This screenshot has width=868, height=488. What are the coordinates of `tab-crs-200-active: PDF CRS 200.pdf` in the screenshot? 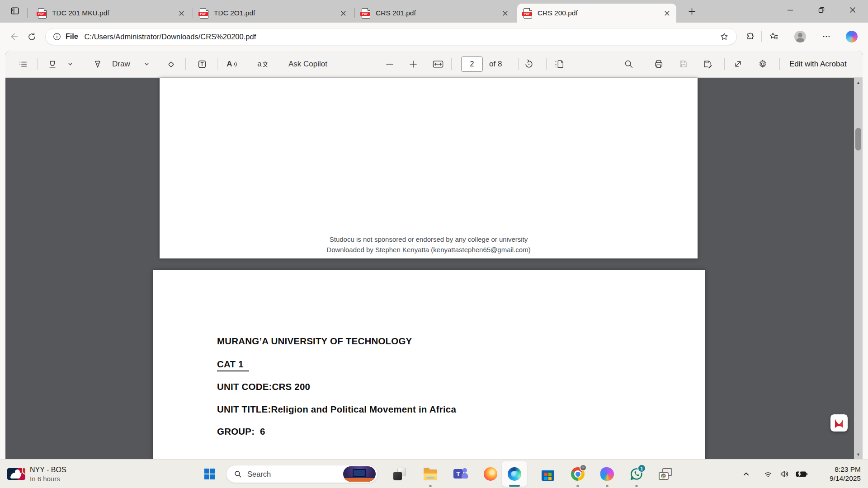 It's located at (597, 13).